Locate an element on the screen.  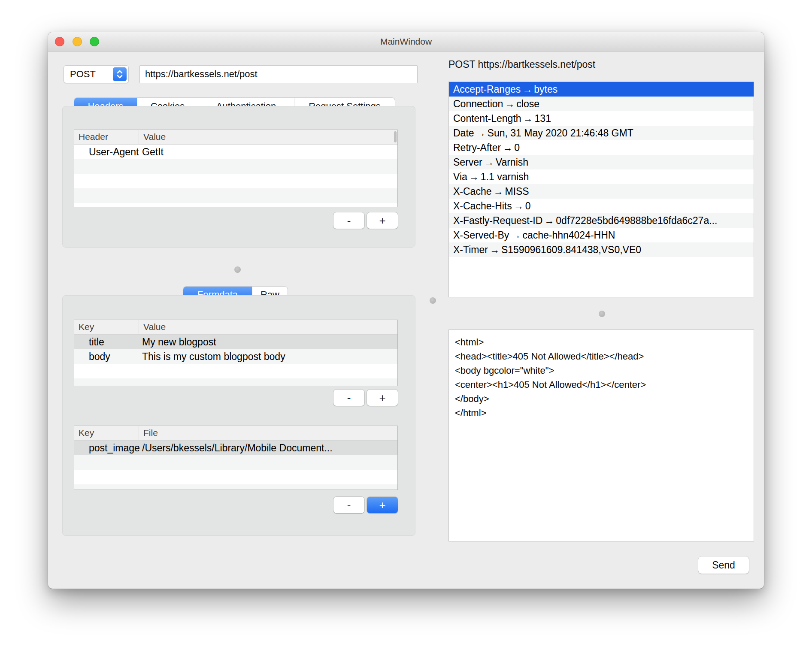
files-table: Key File post_image /Users/bkessels/Libr… is located at coordinates (236, 458).